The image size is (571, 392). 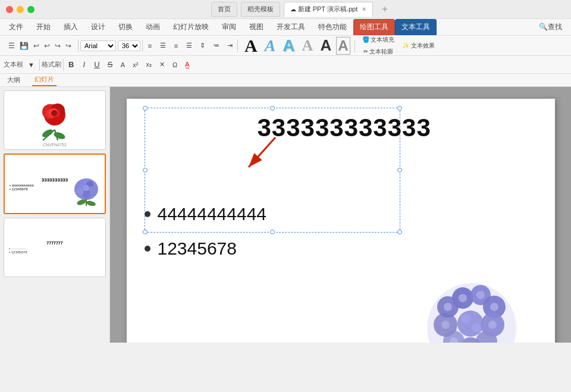 What do you see at coordinates (206, 214) in the screenshot?
I see `bullet-item-1: 44444444444` at bounding box center [206, 214].